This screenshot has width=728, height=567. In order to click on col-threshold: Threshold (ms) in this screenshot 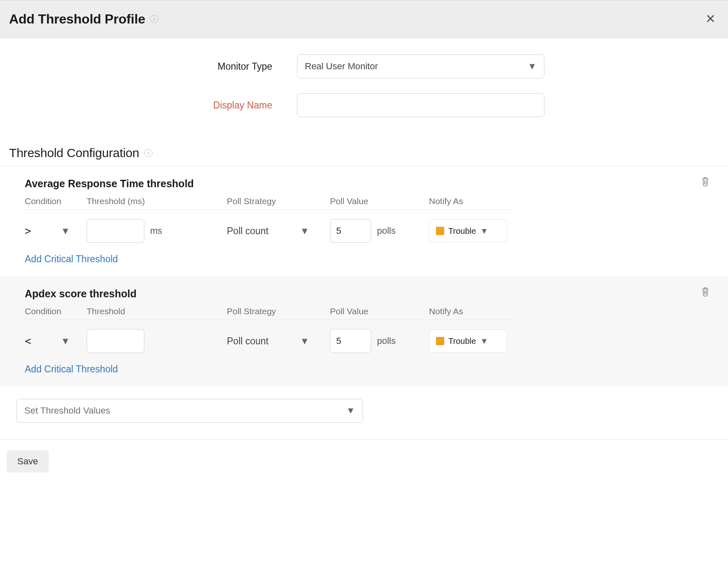, I will do `click(157, 201)`.